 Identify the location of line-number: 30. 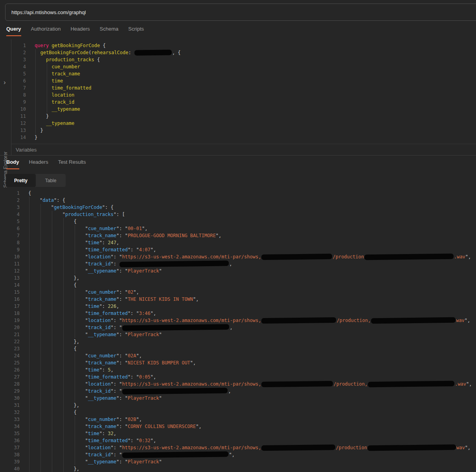
(10, 398).